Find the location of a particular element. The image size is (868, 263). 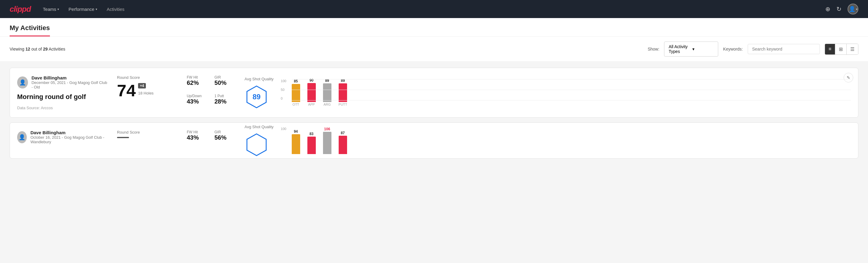

user-name: Dave Billingham is located at coordinates (69, 78).